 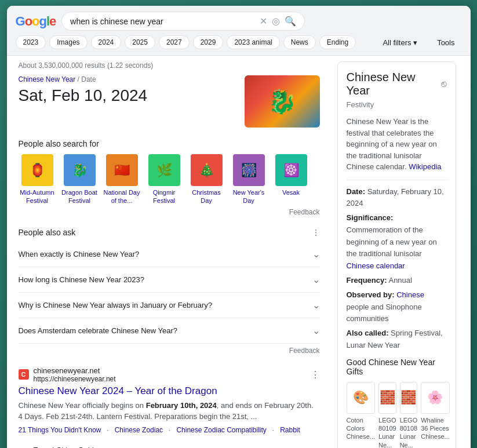 What do you see at coordinates (75, 371) in the screenshot?
I see `source-name-1: chinesenewyear.net` at bounding box center [75, 371].